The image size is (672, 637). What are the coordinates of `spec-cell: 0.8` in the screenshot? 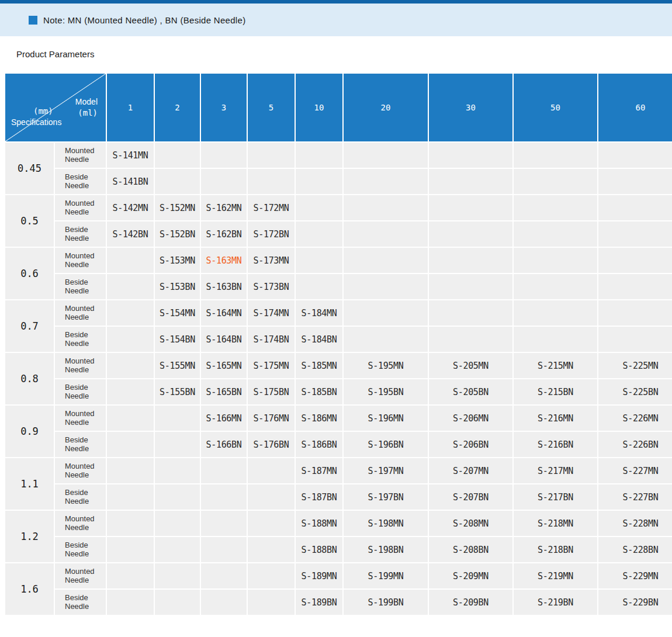 It's located at (29, 379).